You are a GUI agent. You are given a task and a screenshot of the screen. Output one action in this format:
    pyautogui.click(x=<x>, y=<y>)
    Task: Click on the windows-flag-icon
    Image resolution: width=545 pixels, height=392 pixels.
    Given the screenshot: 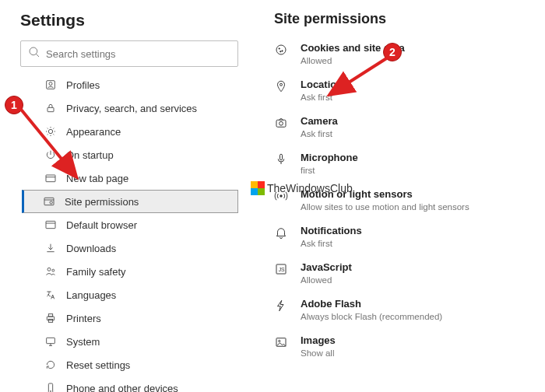 What is the action you would take?
    pyautogui.click(x=258, y=188)
    